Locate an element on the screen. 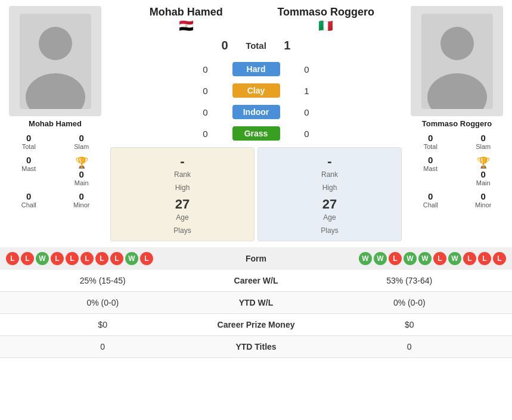 Image resolution: width=512 pixels, height=420 pixels. player1-rank-value: - is located at coordinates (182, 161).